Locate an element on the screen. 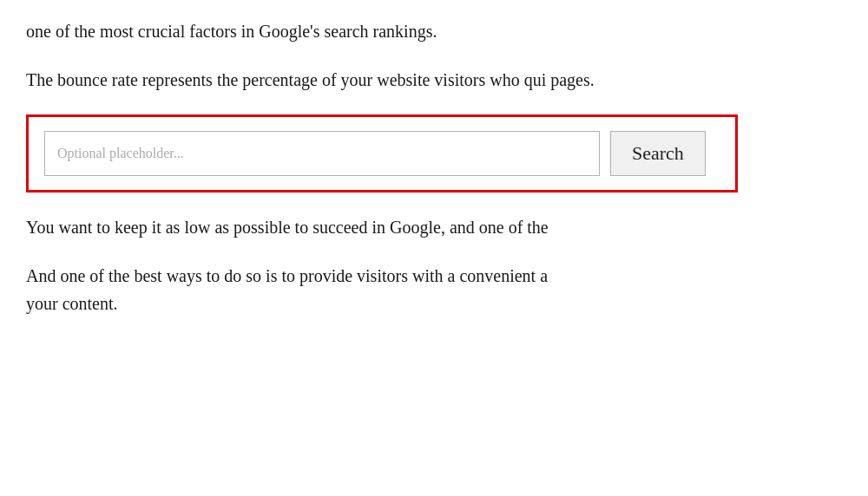 Image resolution: width=868 pixels, height=496 pixels. paragraph-4-line2: your content. is located at coordinates (72, 303).